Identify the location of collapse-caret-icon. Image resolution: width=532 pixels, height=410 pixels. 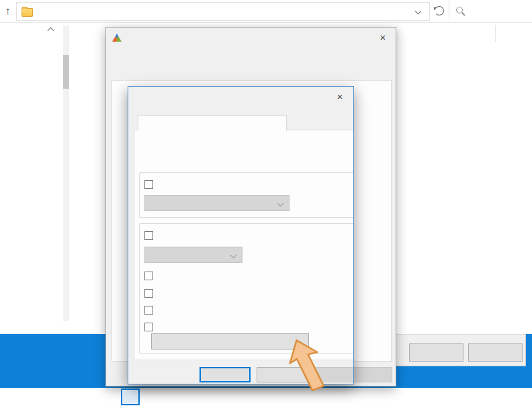
(51, 31).